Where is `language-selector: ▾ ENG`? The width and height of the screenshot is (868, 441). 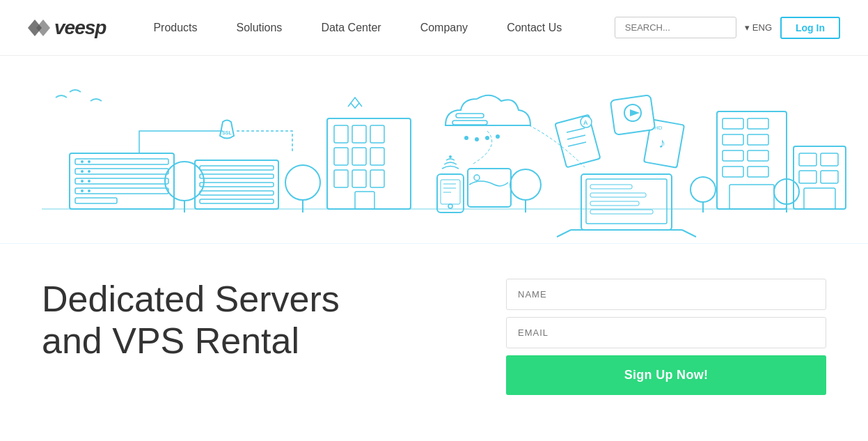 language-selector: ▾ ENG is located at coordinates (759, 28).